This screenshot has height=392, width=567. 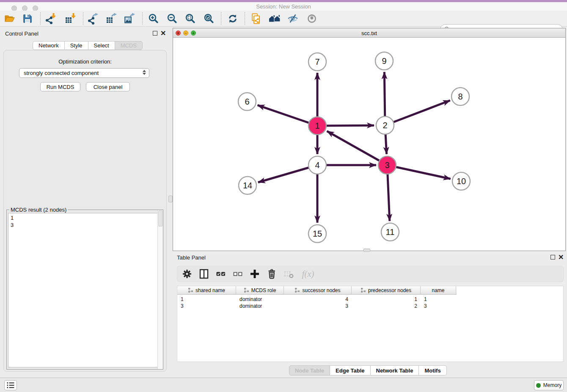 What do you see at coordinates (318, 299) in the screenshot?
I see `cell-successor-nodes: 4` at bounding box center [318, 299].